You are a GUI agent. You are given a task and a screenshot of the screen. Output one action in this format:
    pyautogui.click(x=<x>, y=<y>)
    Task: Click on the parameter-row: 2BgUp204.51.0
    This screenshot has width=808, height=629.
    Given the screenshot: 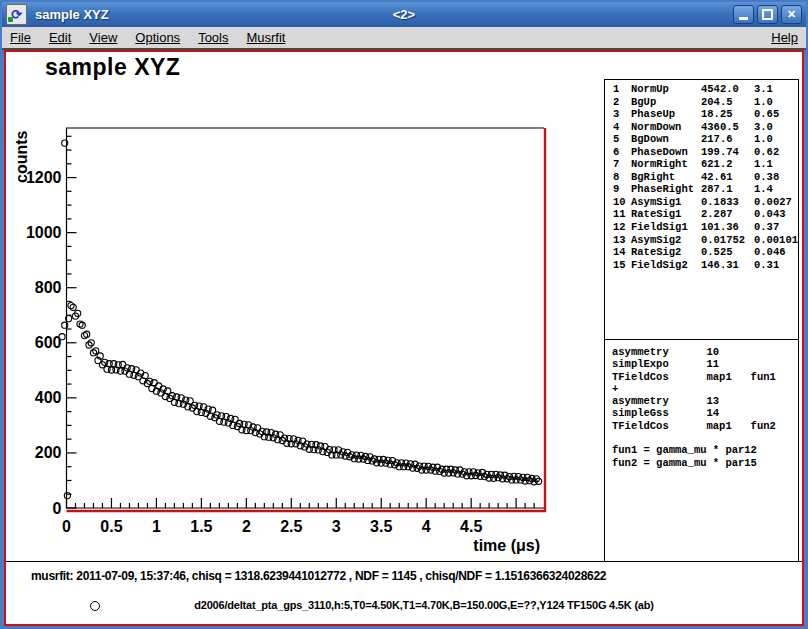 What is the action you would take?
    pyautogui.click(x=702, y=102)
    